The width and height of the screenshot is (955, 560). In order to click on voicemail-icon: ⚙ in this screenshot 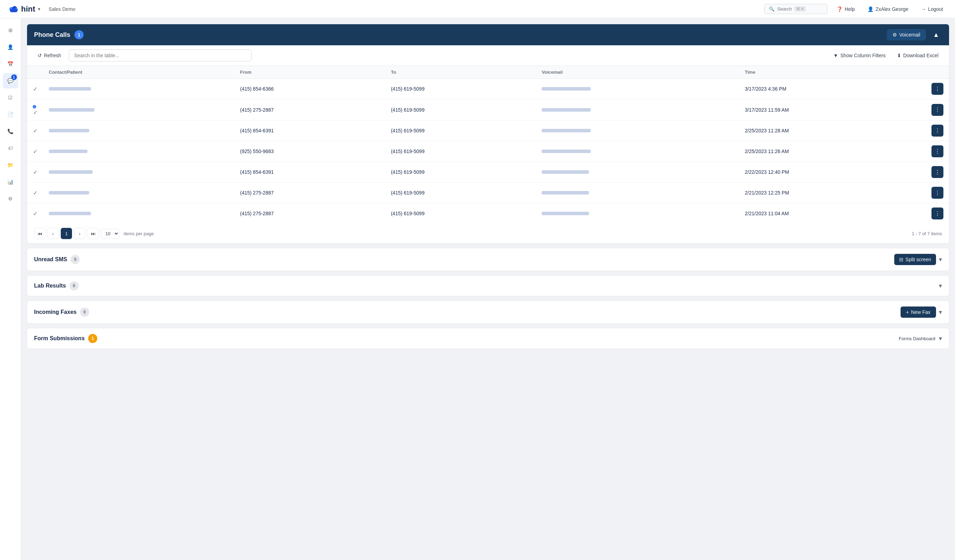, I will do `click(895, 35)`.